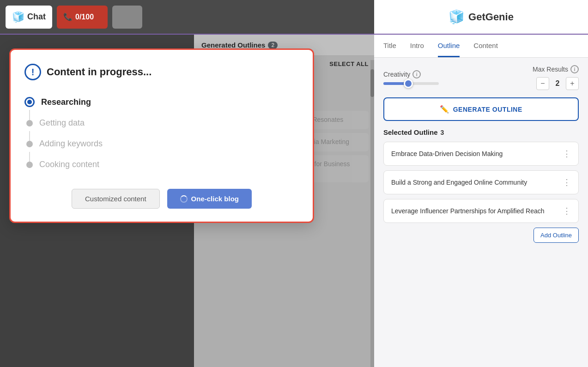 The width and height of the screenshot is (588, 367). Describe the element at coordinates (481, 46) in the screenshot. I see `tabs-row: Title Intro Outline Content` at that location.